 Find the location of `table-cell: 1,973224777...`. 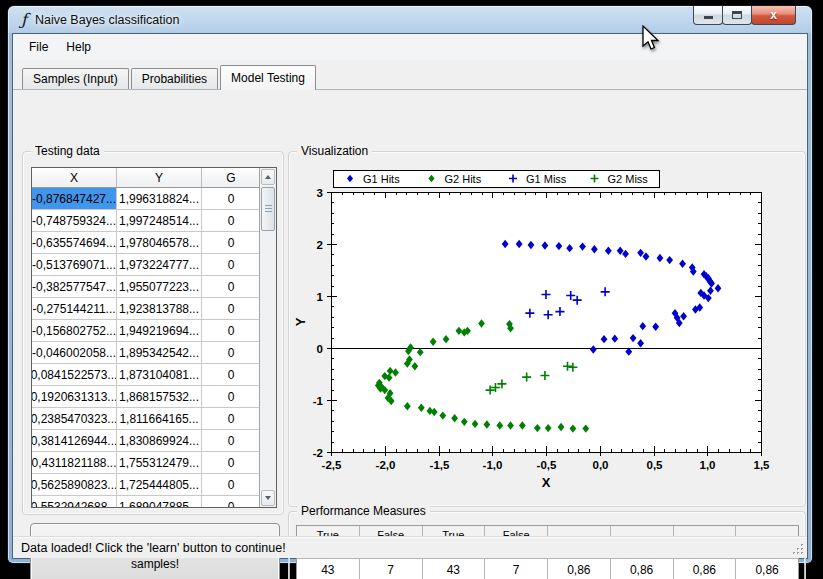

table-cell: 1,973224777... is located at coordinates (160, 265).